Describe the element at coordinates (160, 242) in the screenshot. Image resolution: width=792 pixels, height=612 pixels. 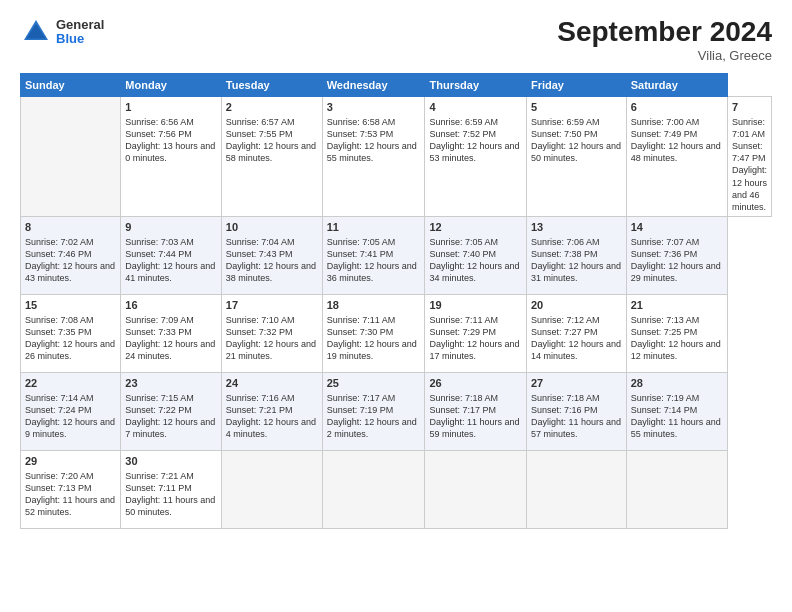
I see `sunrise: Sunrise: 7:03 AM` at that location.